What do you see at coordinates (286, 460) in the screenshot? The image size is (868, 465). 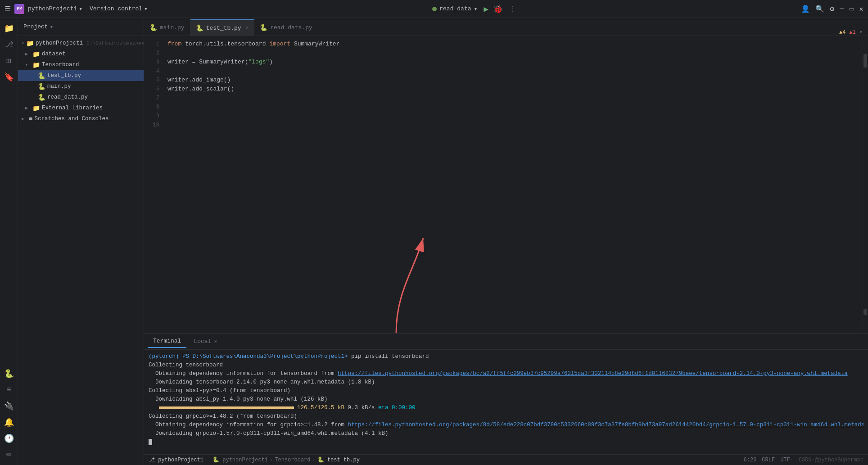 I see `breadcrumb: 🐍 pythonProject1 › Tensorboard › 🐍 test_…` at bounding box center [286, 460].